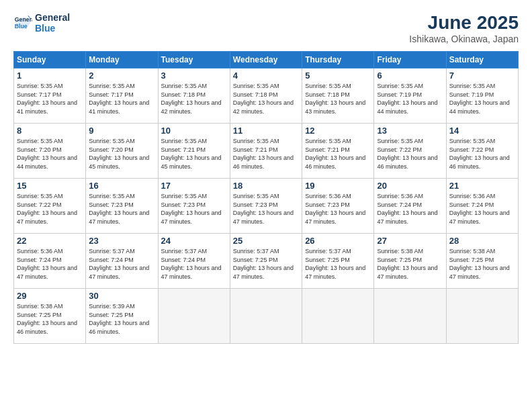 The image size is (532, 411). Describe the element at coordinates (339, 96) in the screenshot. I see `day-5: 5 Sunrise: 5:35 AMSunset: 7:18 PMDayligh…` at that location.